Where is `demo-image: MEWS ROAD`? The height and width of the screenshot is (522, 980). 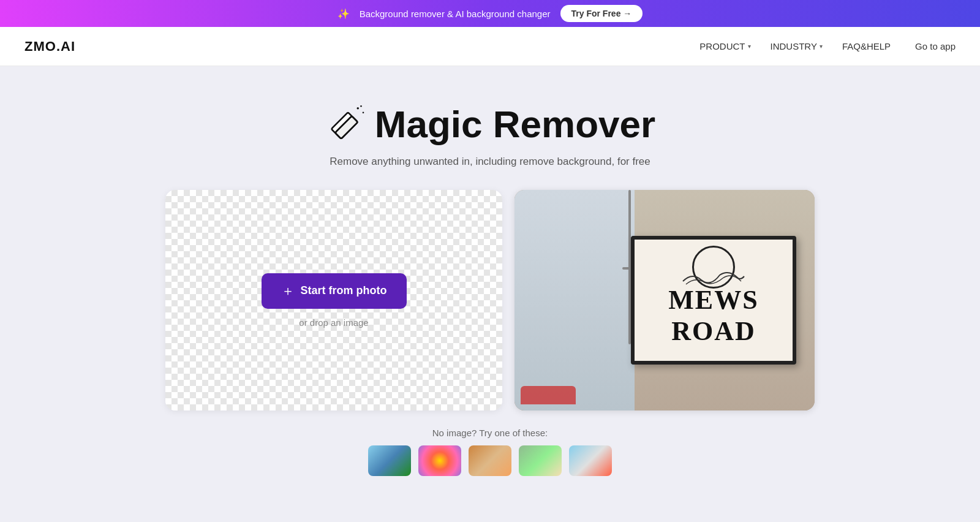
demo-image: MEWS ROAD is located at coordinates (665, 300).